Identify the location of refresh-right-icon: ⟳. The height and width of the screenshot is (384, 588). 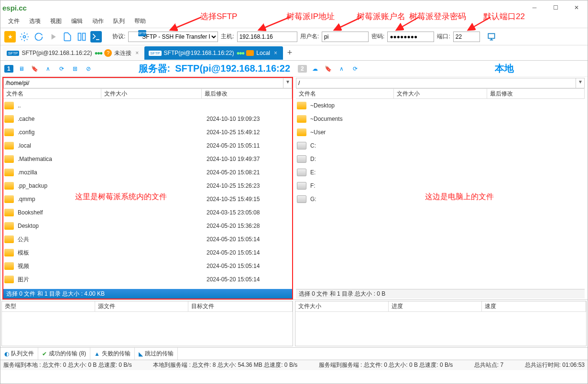
(355, 69).